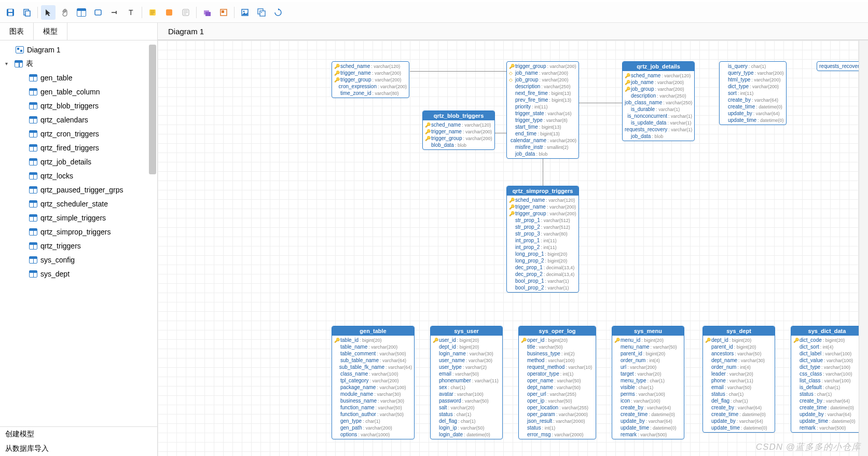  Describe the element at coordinates (543, 93) in the screenshot. I see `column-row: next_fire_time: bigint(13)` at that location.